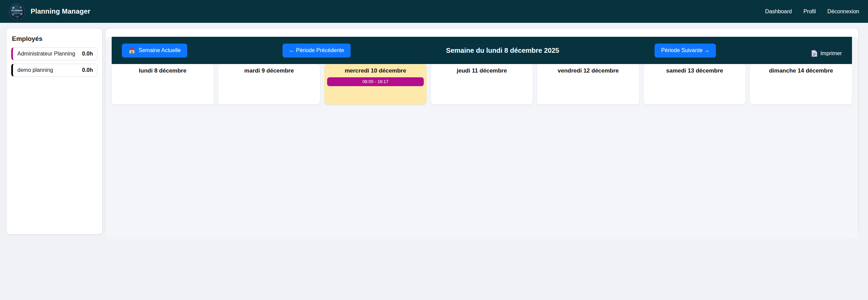 Image resolution: width=868 pixels, height=300 pixels. Describe the element at coordinates (482, 84) in the screenshot. I see `week-grid: lundi 8 décembre mardi 9 décembre mercre…` at that location.